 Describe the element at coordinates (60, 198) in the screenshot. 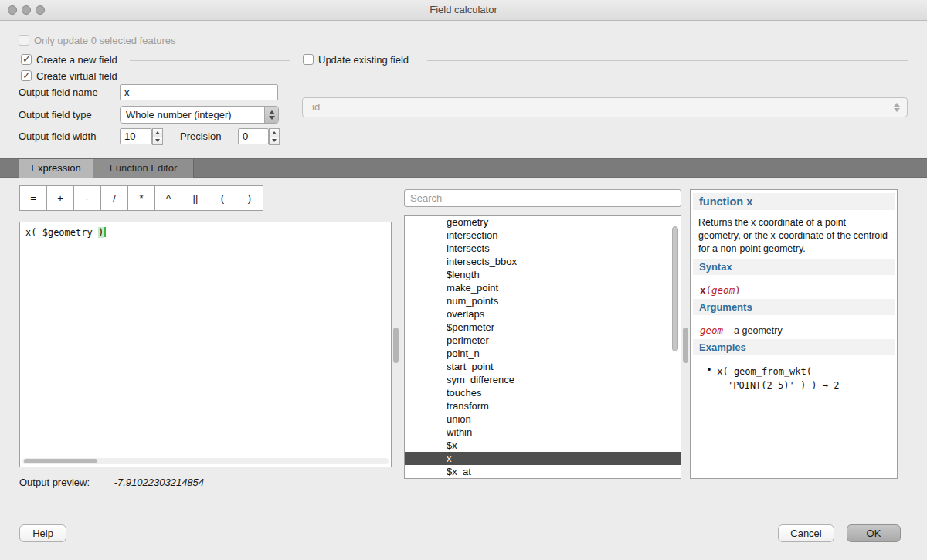

I see `operator-button: +` at that location.